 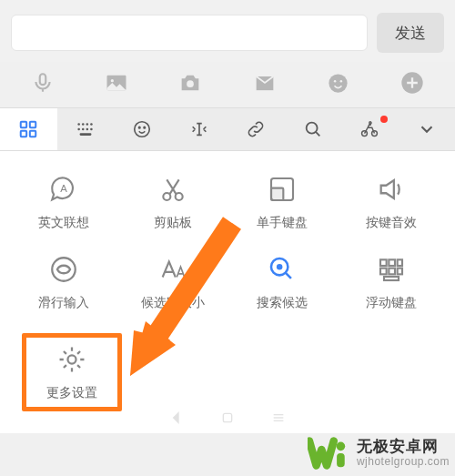 What do you see at coordinates (72, 372) in the screenshot?
I see `grid-item-more-settings: 更多设置` at bounding box center [72, 372].